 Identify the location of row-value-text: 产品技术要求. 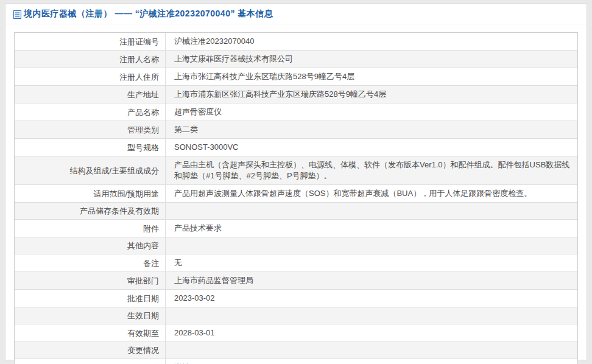
(198, 228).